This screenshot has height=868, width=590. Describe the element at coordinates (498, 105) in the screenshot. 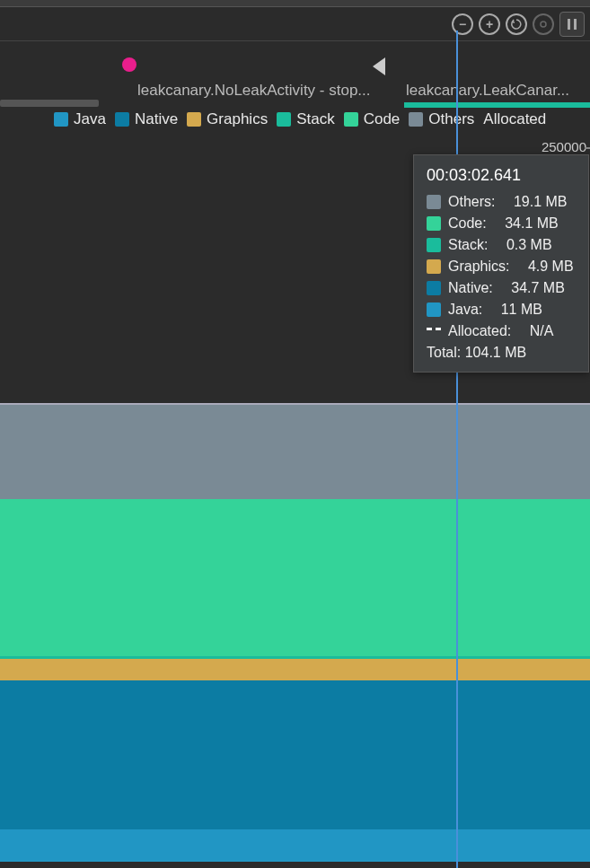

I see `activity-bar` at that location.